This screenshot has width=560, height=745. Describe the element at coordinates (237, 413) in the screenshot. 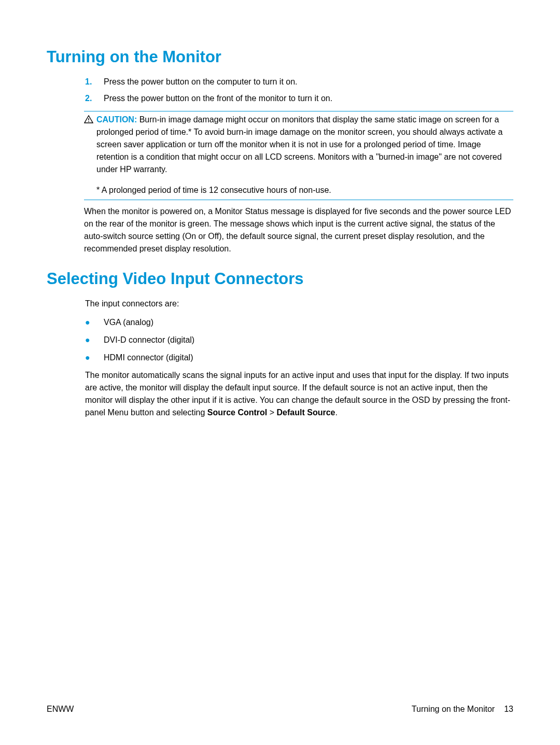

I see `bold-text-1: Source Control` at that location.